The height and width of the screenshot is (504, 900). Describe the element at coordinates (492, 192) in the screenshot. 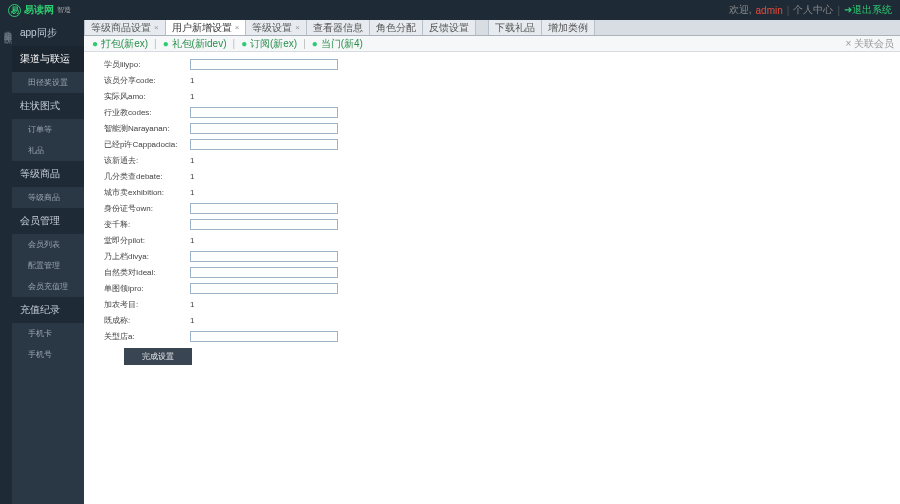

I see `form-row: 城市卖exhibition:1` at that location.